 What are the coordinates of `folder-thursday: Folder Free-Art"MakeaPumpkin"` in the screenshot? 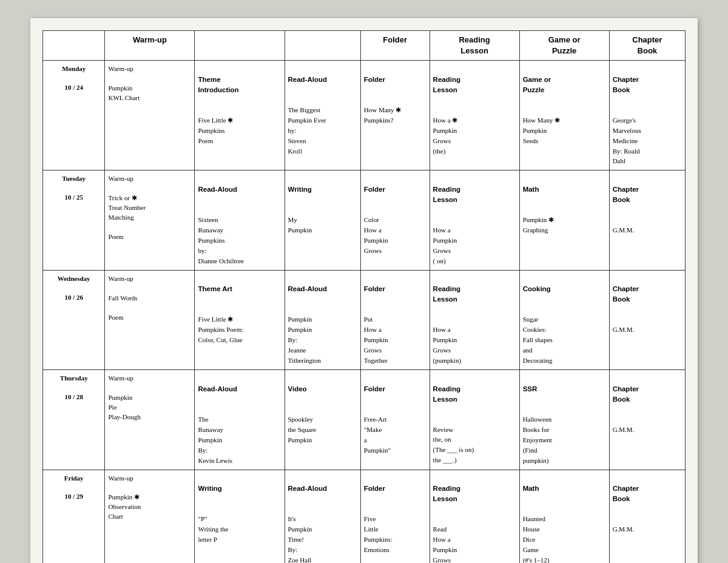 It's located at (395, 420).